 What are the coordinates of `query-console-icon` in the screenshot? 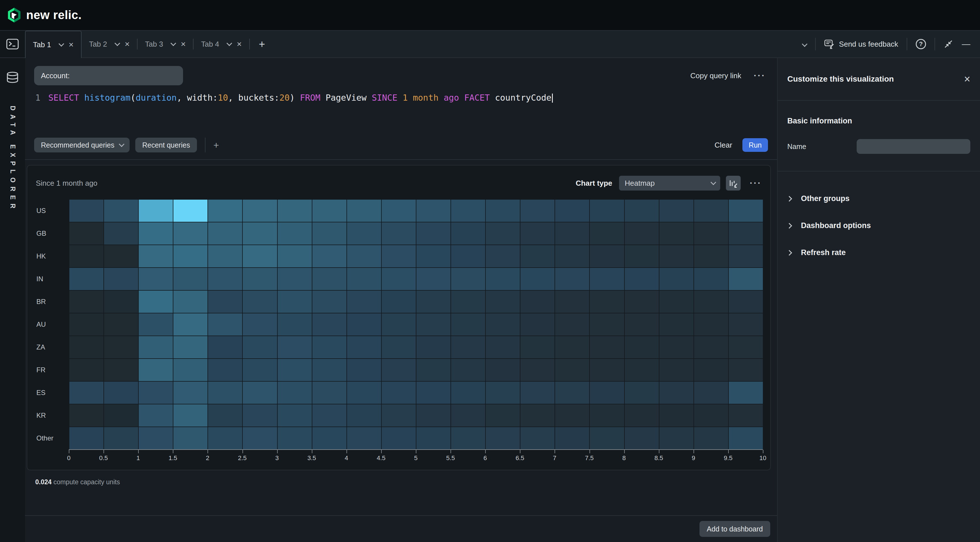 It's located at (12, 44).